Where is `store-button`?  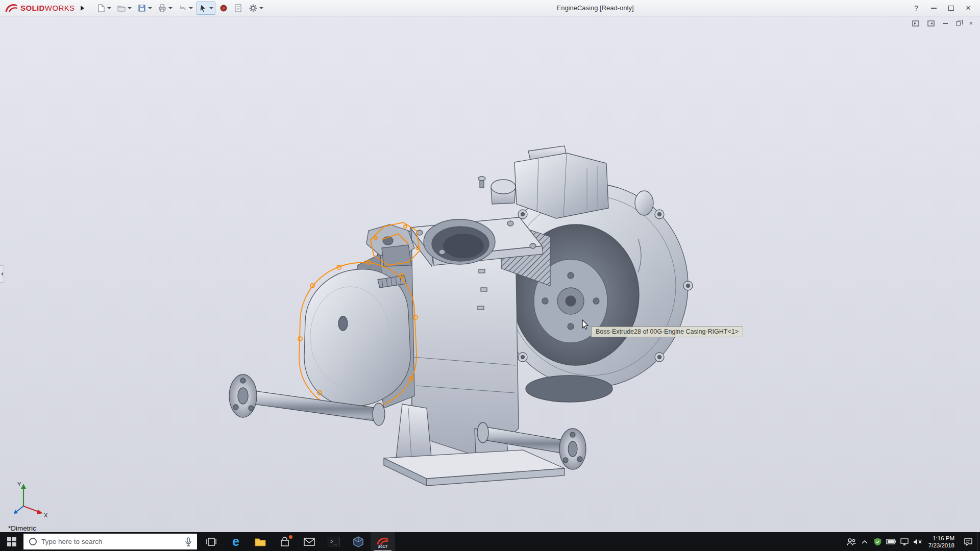 store-button is located at coordinates (285, 542).